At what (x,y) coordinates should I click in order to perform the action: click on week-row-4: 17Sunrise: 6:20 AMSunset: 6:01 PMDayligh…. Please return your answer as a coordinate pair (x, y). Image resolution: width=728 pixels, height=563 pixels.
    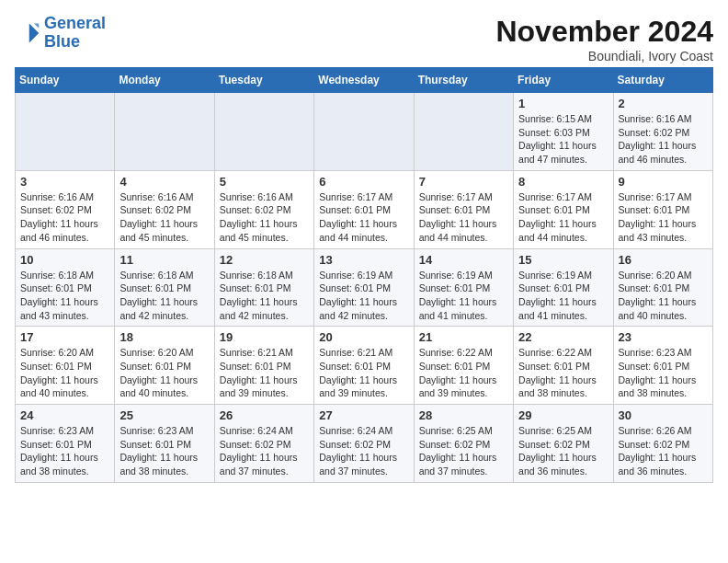
    Looking at the image, I should click on (364, 366).